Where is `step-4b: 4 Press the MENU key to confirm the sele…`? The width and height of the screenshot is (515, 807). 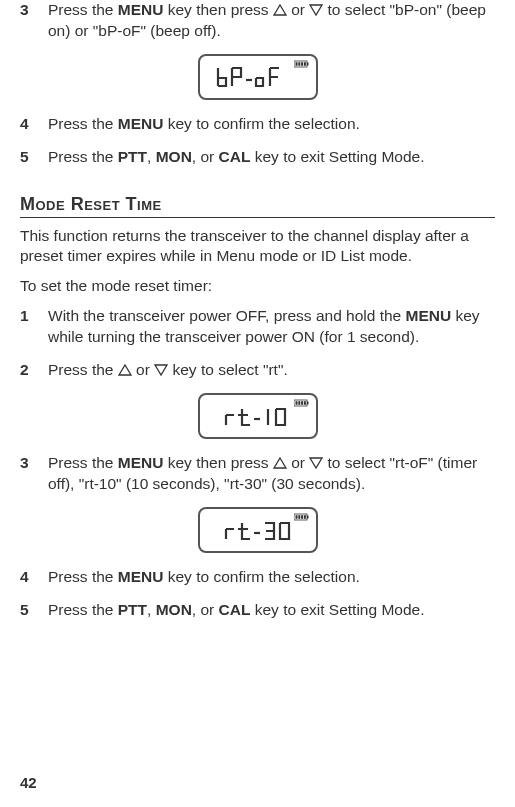 step-4b: 4 Press the MENU key to confirm the sele… is located at coordinates (258, 578).